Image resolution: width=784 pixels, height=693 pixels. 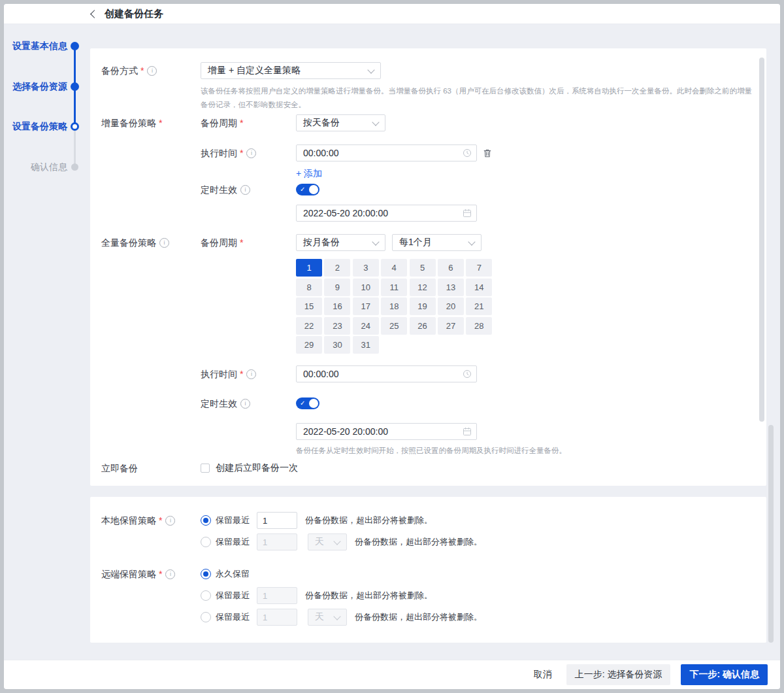 What do you see at coordinates (394, 268) in the screenshot?
I see `calendar-day-4: 4` at bounding box center [394, 268].